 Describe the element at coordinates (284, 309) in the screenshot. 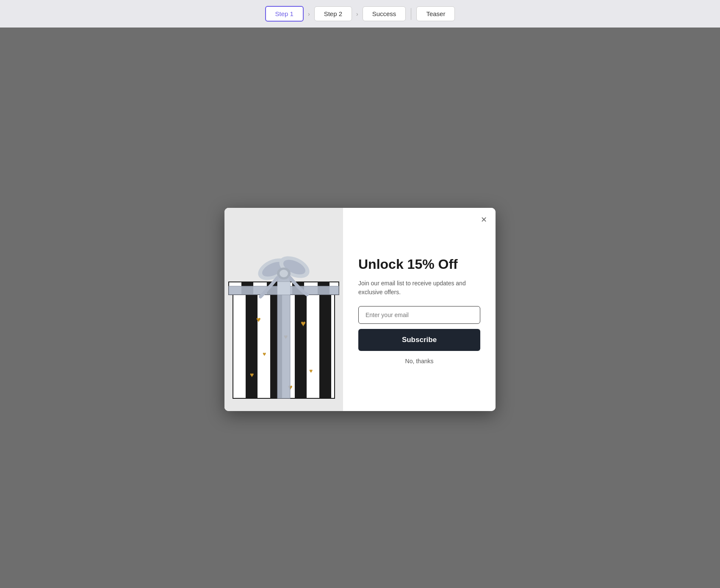

I see `modal-image-panel: ♥ ♥ ♥ ♥ ♥ ♥ ♥` at that location.